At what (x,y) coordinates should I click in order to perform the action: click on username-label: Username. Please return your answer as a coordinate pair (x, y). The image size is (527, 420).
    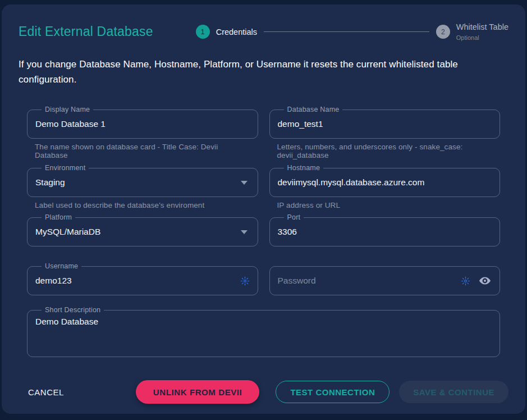
    Looking at the image, I should click on (62, 266).